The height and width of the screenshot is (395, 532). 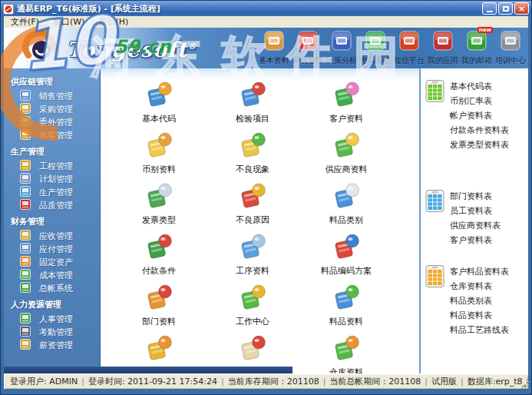 I want to click on report-link: 帐户资料表, so click(x=479, y=115).